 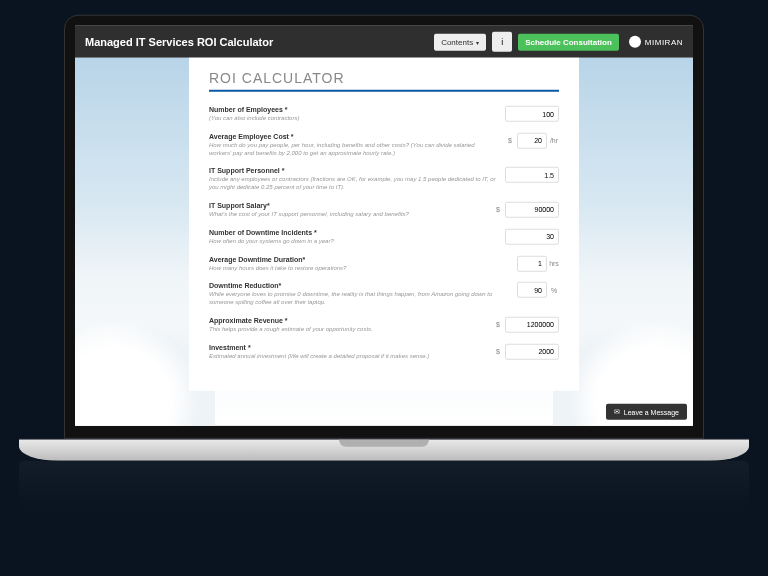 I want to click on field-label: Investment *, so click(x=347, y=348).